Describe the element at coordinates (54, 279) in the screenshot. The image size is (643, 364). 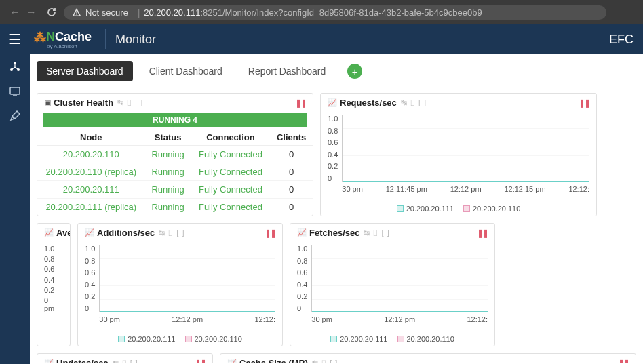
I see `y-axis: 1.00.80.60.40.20 pm` at that location.